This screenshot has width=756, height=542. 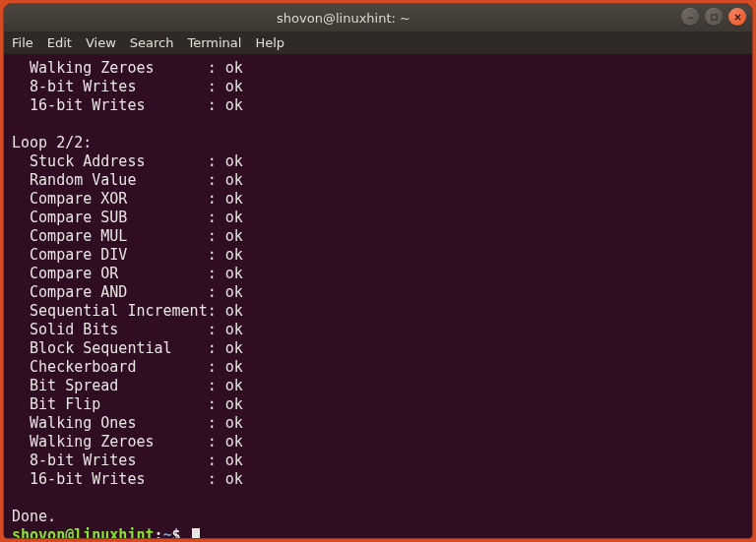 What do you see at coordinates (378, 161) in the screenshot?
I see `test-row: Stuck Address : ok` at bounding box center [378, 161].